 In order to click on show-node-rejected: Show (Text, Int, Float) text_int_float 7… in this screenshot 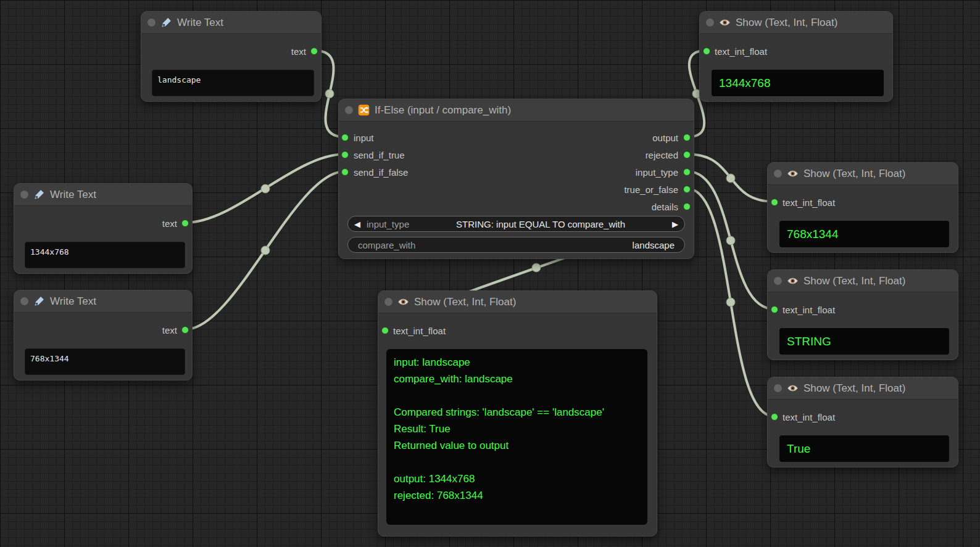, I will do `click(863, 207)`.